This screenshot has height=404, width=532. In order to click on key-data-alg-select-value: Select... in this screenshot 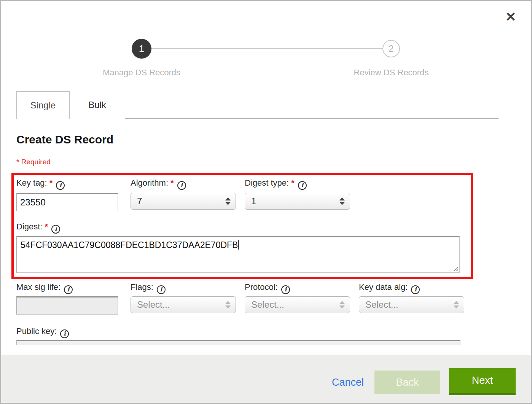, I will do `click(382, 305)`.